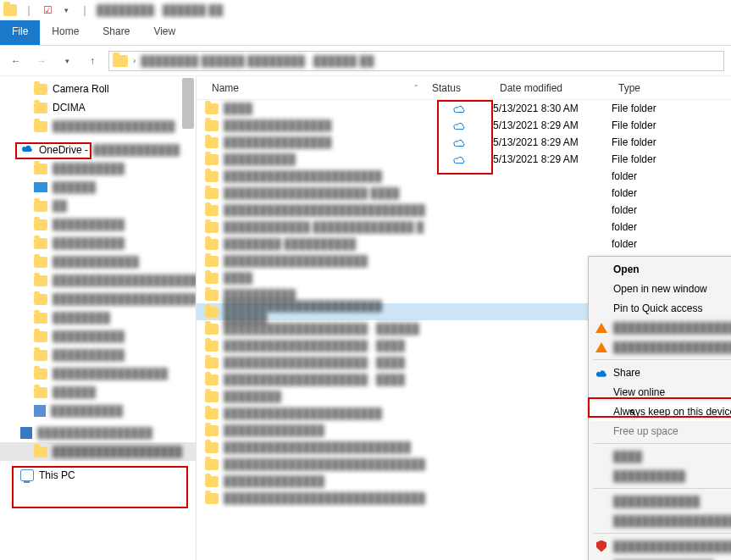 This screenshot has height=560, width=731. I want to click on cursor-icon: ↖, so click(633, 413).